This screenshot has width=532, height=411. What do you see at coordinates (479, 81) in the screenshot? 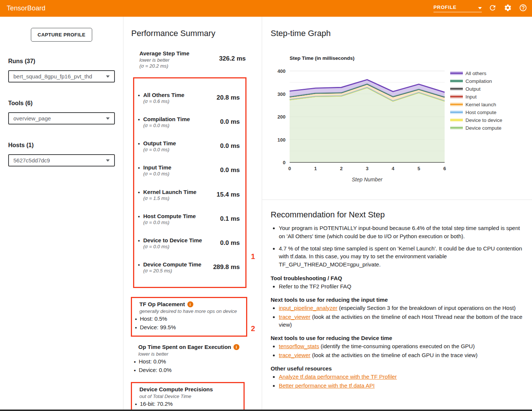
I see `svg-text: Compilation` at bounding box center [479, 81].